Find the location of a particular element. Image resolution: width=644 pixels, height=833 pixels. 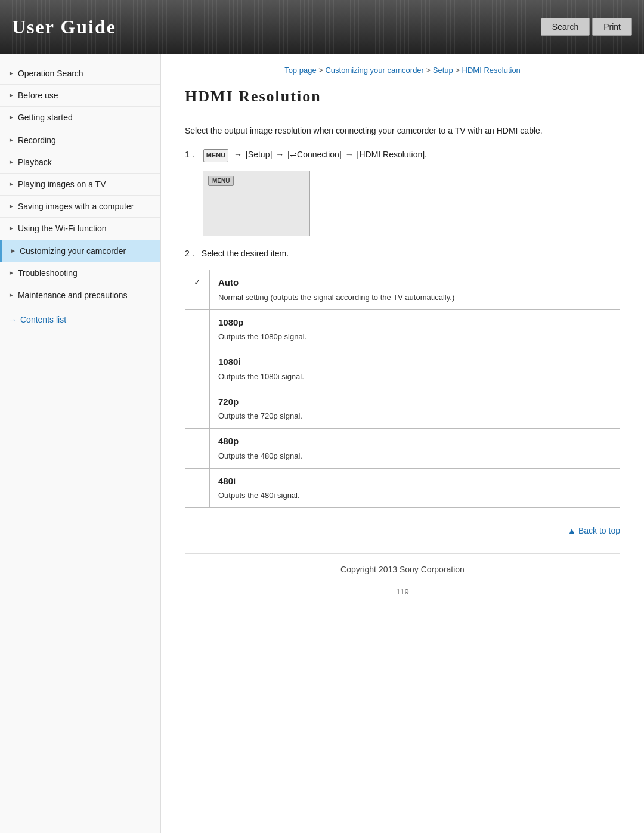

menu-button-label: MENU is located at coordinates (216, 156).